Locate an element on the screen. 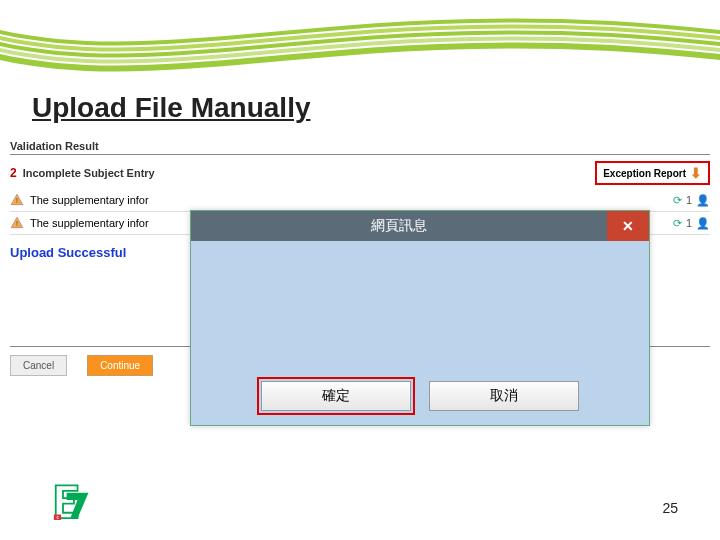  validation-heading: Validation Result is located at coordinates (360, 146).